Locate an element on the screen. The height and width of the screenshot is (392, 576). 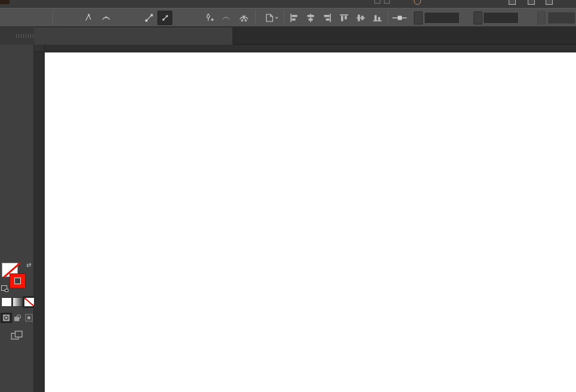
align-top-button is located at coordinates (343, 18).